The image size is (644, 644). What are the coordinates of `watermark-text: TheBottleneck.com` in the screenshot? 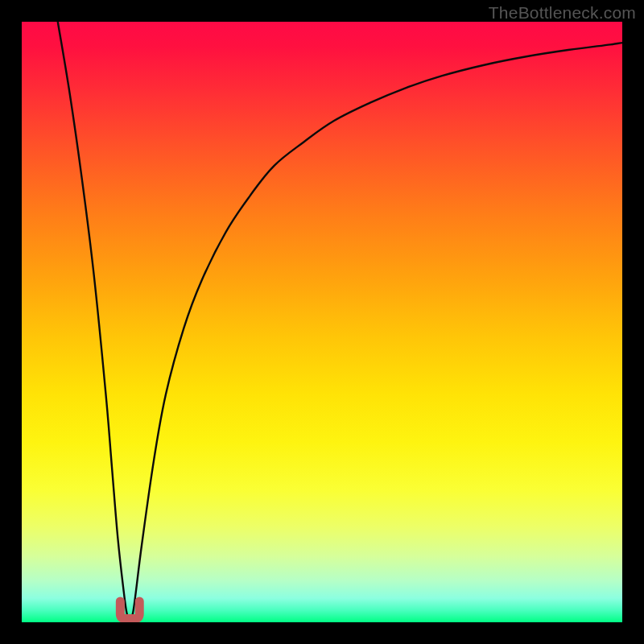 It's located at (562, 13).